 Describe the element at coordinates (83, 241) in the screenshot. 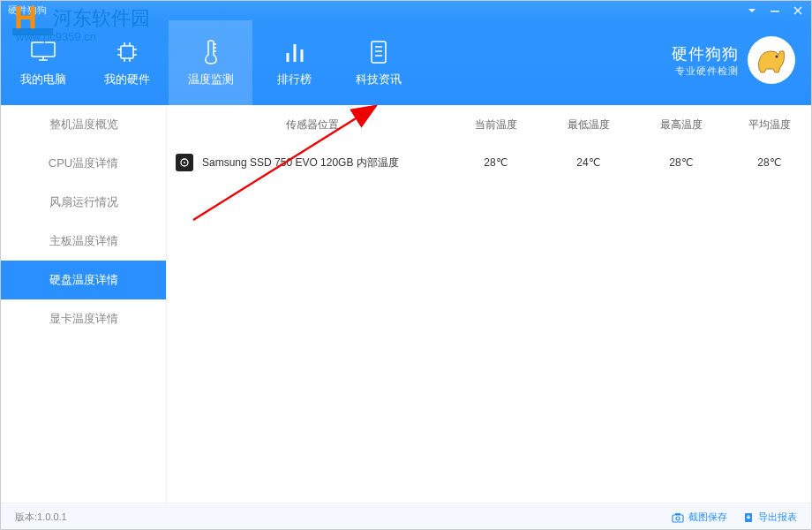

I see `sidebar-item-mainboard: 主板温度详情` at that location.